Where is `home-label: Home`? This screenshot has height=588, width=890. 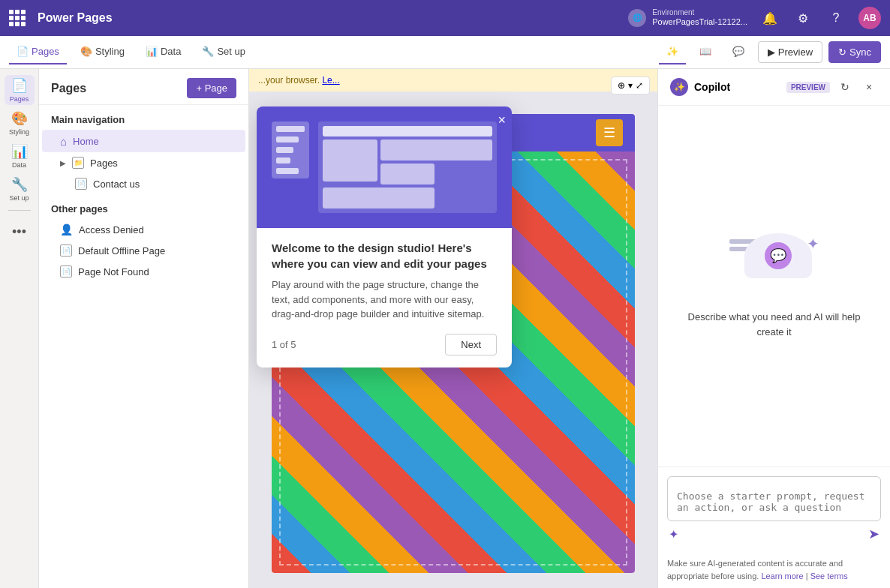 home-label: Home is located at coordinates (144, 141).